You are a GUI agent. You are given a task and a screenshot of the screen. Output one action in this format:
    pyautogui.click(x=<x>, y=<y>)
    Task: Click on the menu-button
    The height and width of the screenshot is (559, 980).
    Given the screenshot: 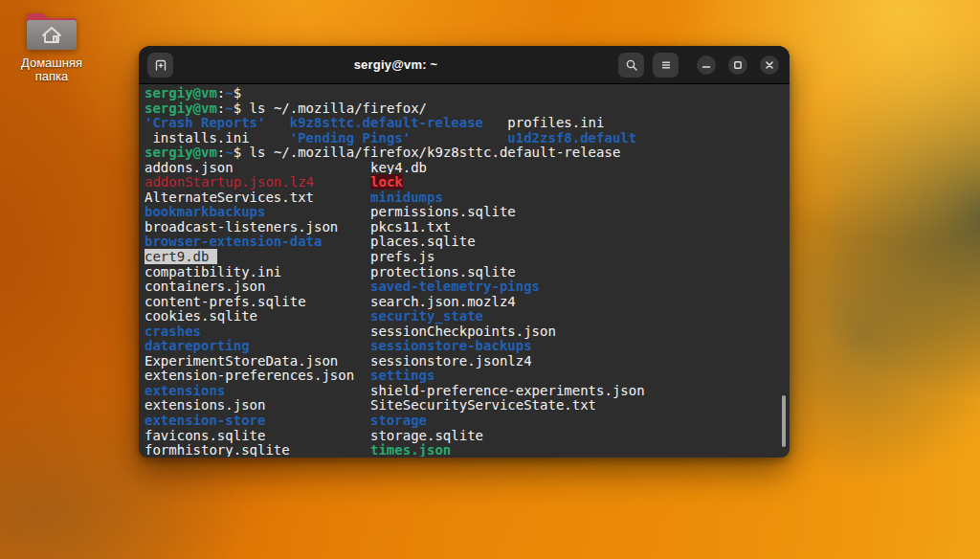 What is the action you would take?
    pyautogui.click(x=666, y=65)
    